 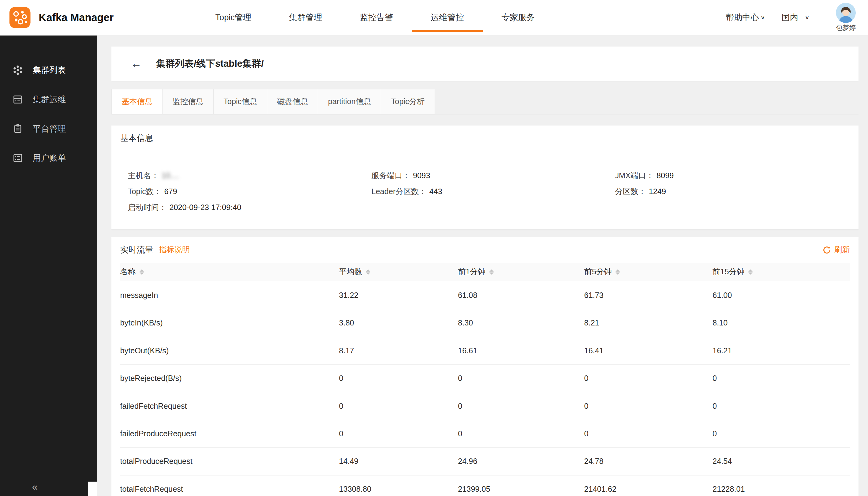 I want to click on column-header-avg: 平均数, so click(x=399, y=272).